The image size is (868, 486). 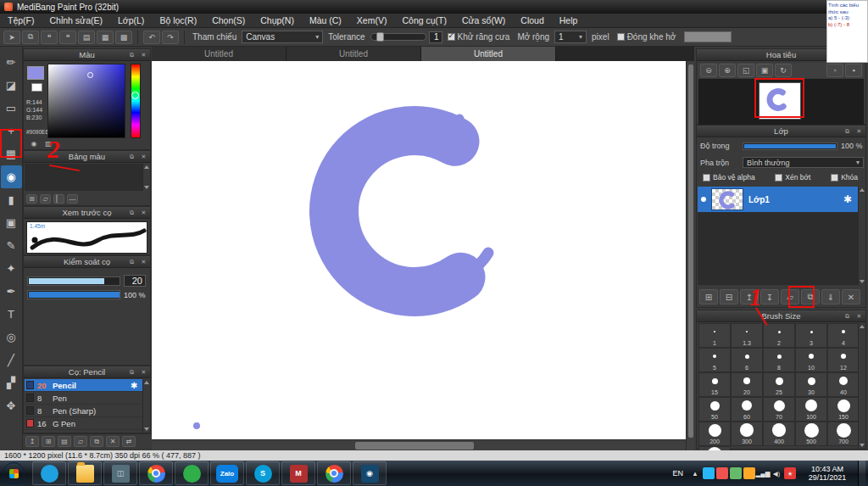 What do you see at coordinates (854, 70) in the screenshot?
I see `nav-settings-icon: ▪` at bounding box center [854, 70].